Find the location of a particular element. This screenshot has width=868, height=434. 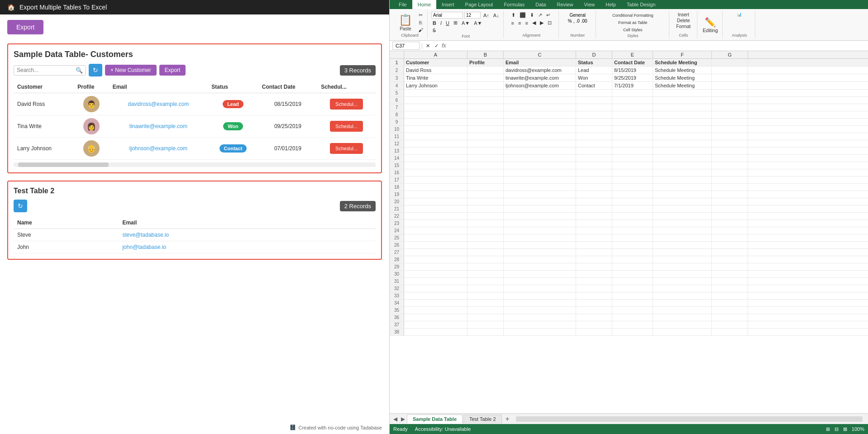

formula-input is located at coordinates (656, 46).